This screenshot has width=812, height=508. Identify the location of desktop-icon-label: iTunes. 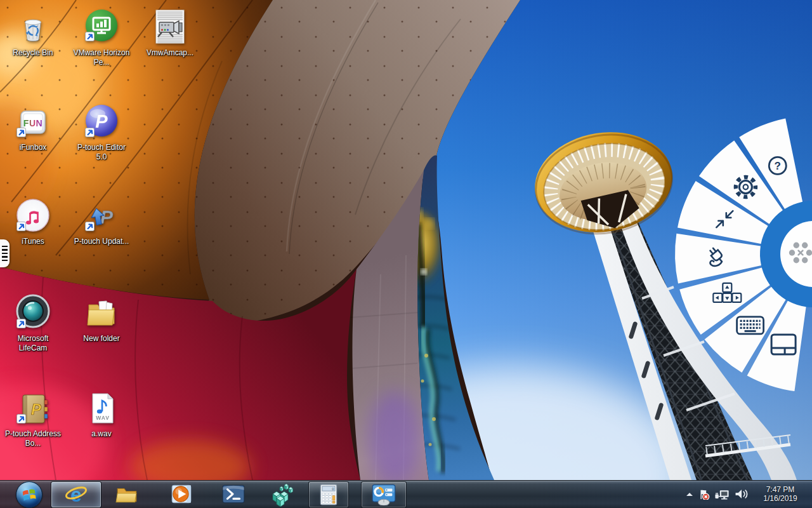
(33, 241).